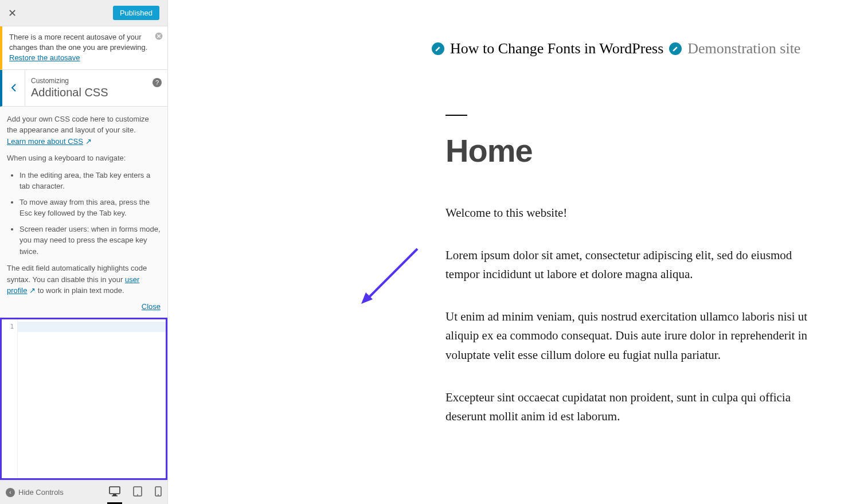 Image resolution: width=860 pixels, height=504 pixels. I want to click on edit-tagline-icon, so click(675, 49).